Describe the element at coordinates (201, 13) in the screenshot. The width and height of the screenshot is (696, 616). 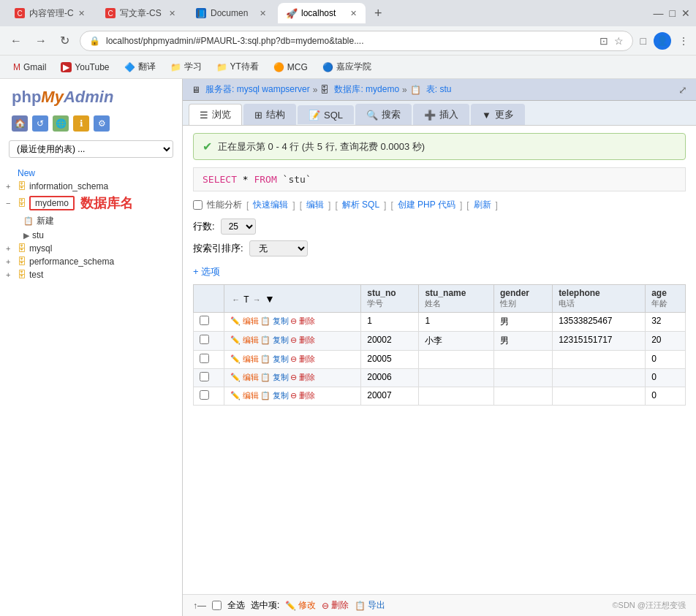
I see `tab-3-favicon: 📘` at that location.